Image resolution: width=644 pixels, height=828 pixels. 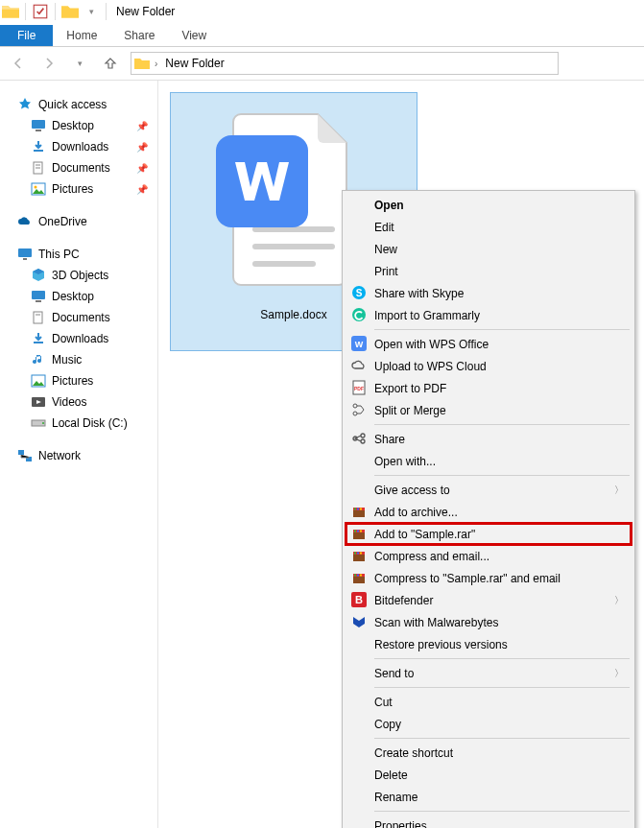 What do you see at coordinates (489, 622) in the screenshot?
I see `menu-malwarebytes: Scan with Malwarebytes` at bounding box center [489, 622].